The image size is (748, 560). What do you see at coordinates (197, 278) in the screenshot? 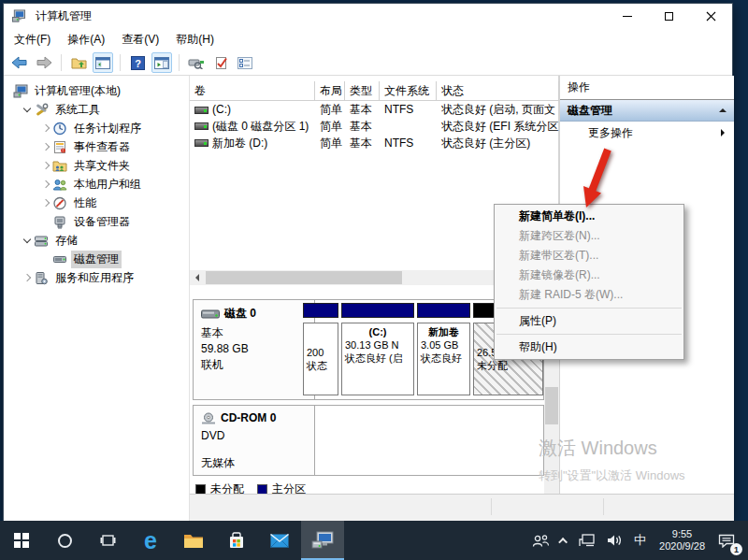
I see `scroll-left-button` at bounding box center [197, 278].